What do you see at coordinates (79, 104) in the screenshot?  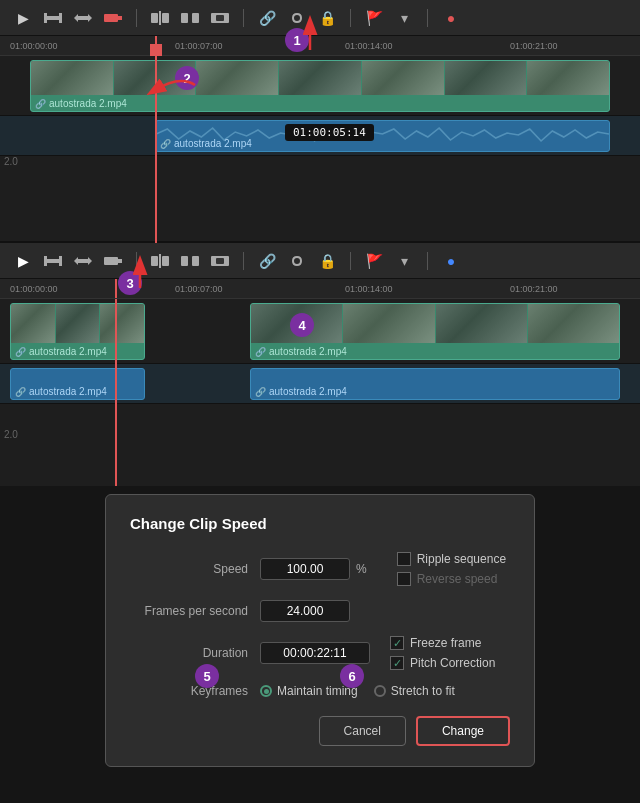 I see `top-clip-1-label: 🔗 autostrada 2.mp4` at bounding box center [79, 104].